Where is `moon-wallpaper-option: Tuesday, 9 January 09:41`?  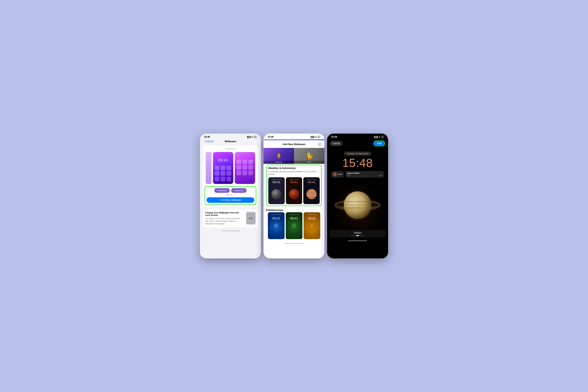 moon-wallpaper-option: Tuesday, 9 January 09:41 is located at coordinates (276, 191).